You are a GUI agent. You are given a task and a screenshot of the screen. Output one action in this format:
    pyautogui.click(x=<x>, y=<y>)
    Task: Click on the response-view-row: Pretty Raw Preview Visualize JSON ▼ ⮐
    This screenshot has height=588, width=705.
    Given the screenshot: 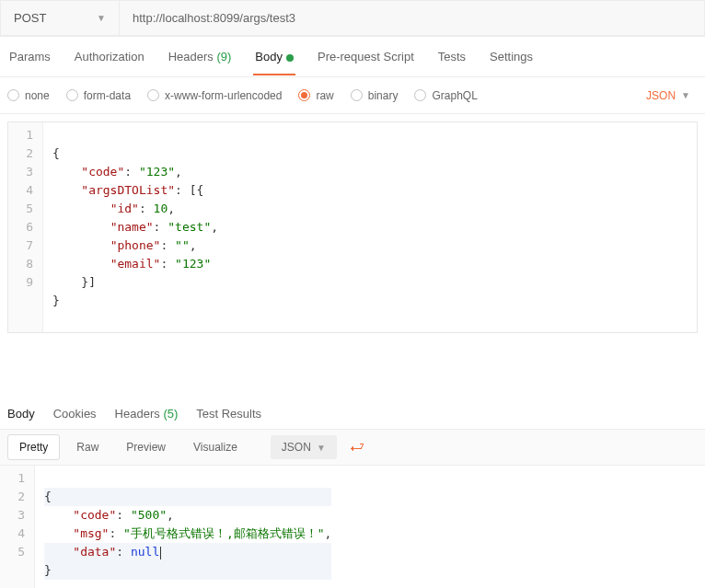 What is the action you would take?
    pyautogui.click(x=352, y=447)
    